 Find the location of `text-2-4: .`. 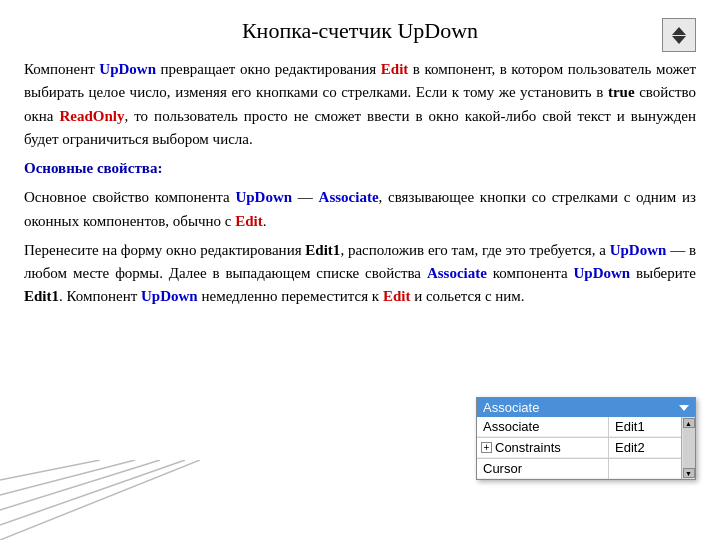

text-2-4: . is located at coordinates (265, 221).